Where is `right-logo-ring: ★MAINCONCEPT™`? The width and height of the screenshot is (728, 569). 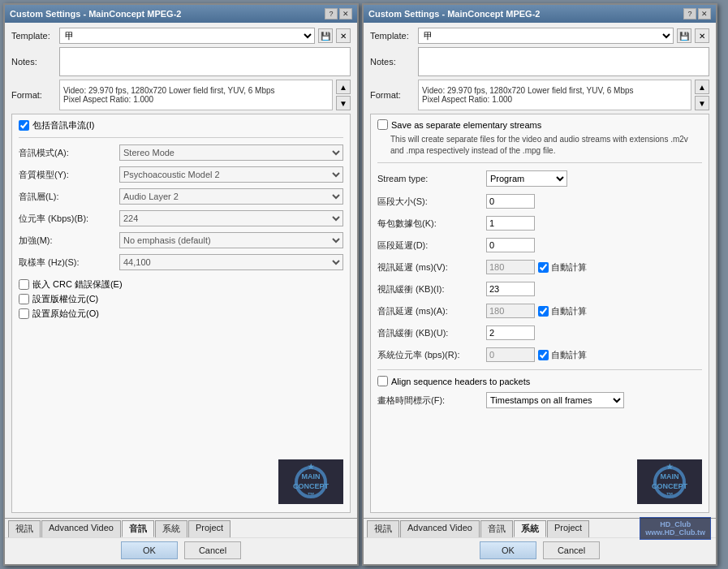 right-logo-ring: ★MAINCONCEPT™ is located at coordinates (670, 482).